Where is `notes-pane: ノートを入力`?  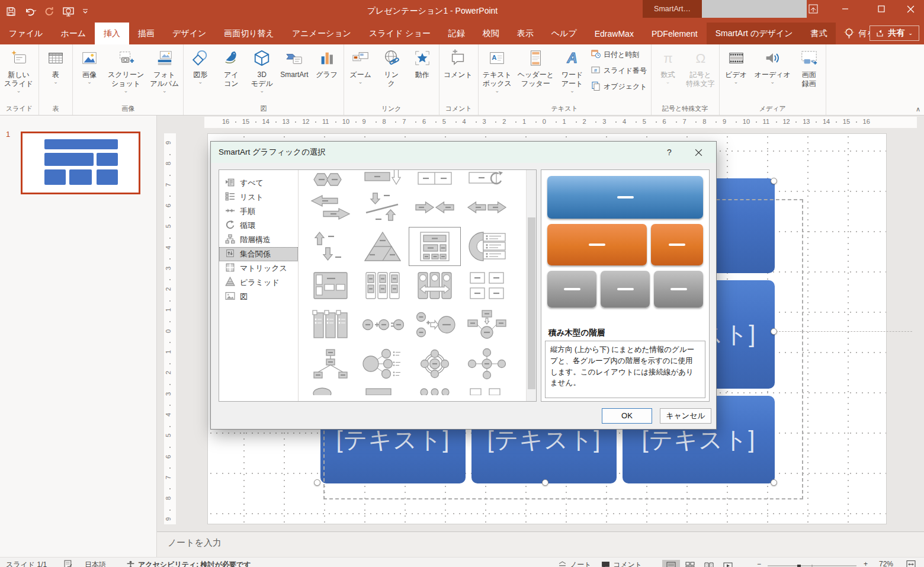
notes-pane: ノートを入力 is located at coordinates (540, 544).